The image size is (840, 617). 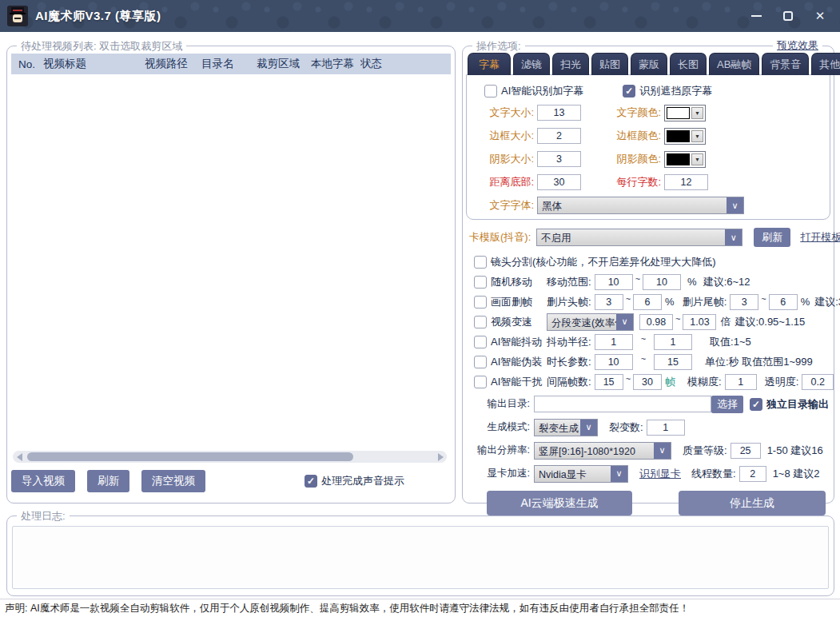 I want to click on tail-frame-to-input, so click(x=783, y=302).